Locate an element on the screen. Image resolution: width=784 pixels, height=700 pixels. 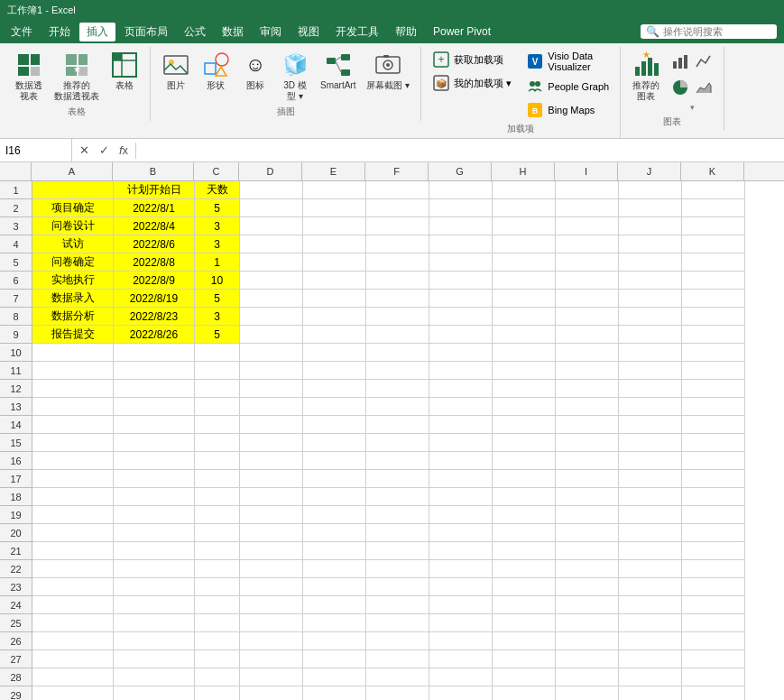
cell-j21 is located at coordinates (650, 551).